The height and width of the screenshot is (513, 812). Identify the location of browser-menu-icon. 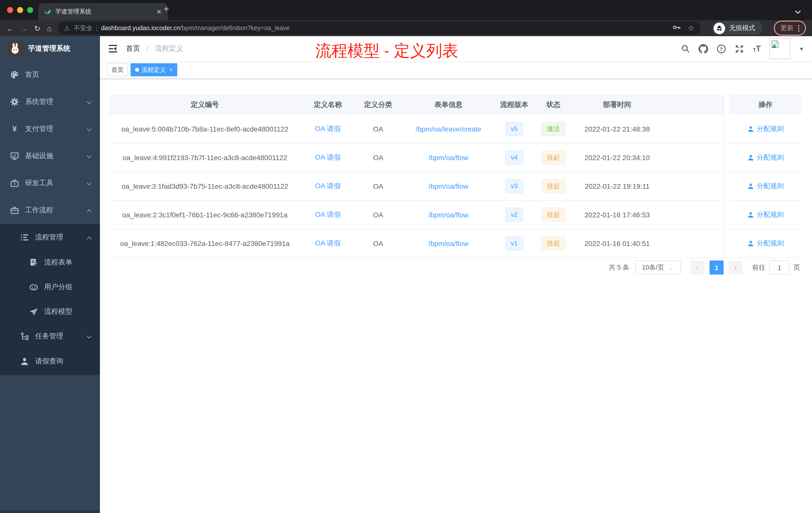
(799, 28).